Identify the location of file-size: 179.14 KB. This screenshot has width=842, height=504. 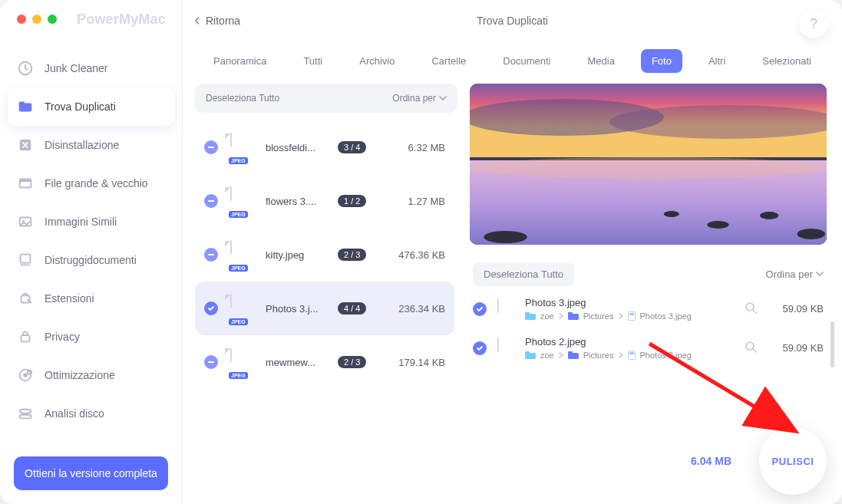
(422, 362).